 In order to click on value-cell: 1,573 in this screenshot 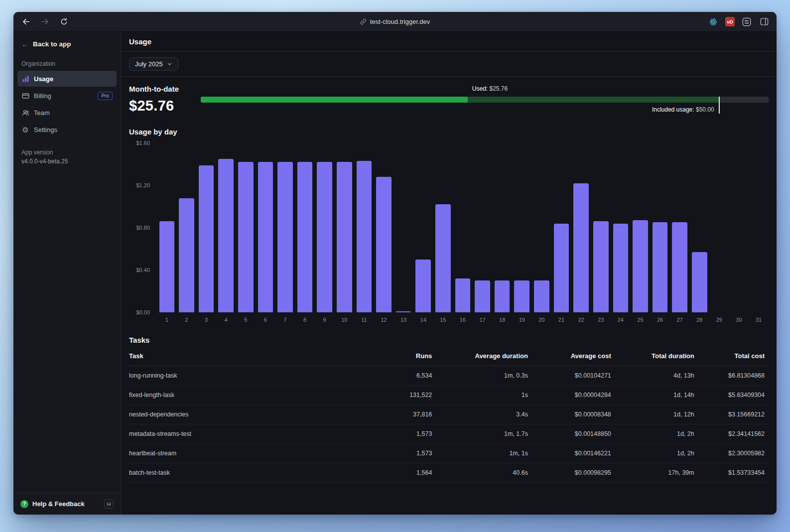, I will do `click(400, 434)`.